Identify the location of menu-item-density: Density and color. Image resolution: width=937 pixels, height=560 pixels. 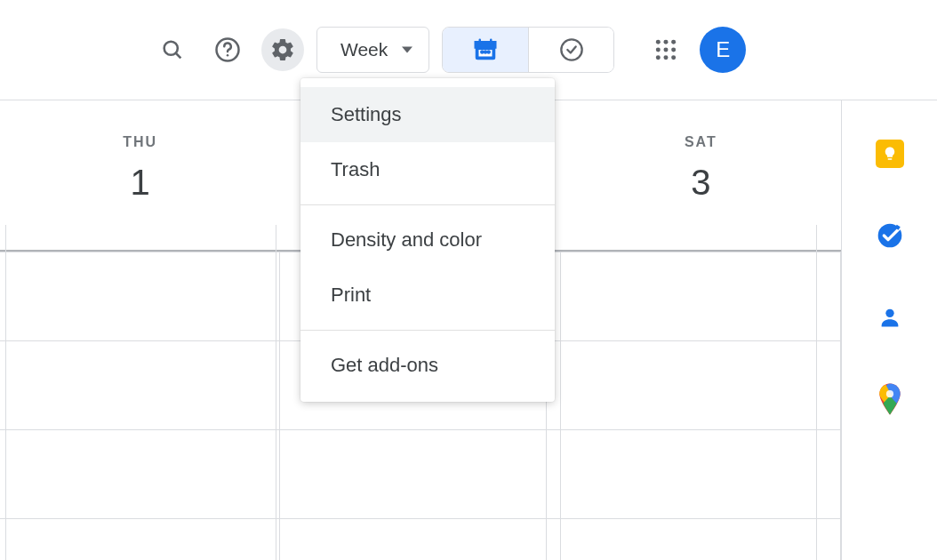
(428, 240).